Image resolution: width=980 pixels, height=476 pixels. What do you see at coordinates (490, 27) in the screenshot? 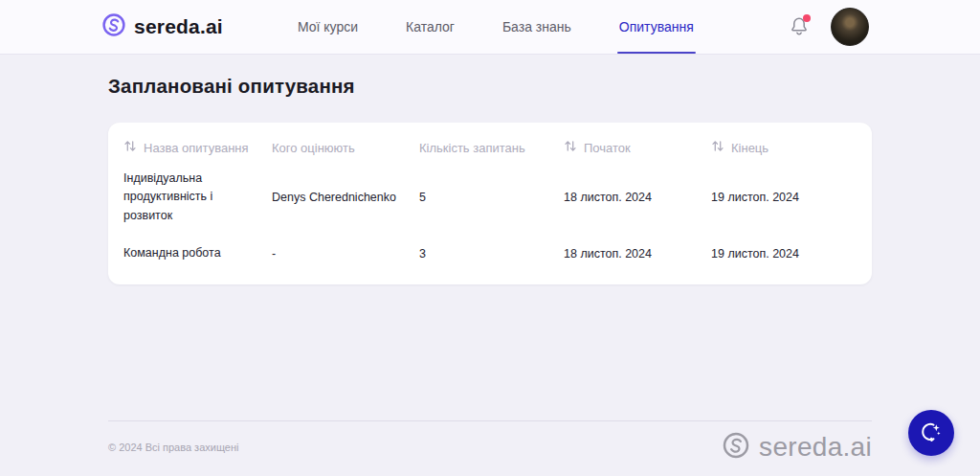
I see `top-navigation-bar: sereda.ai Мої курси Каталог База знань О…` at bounding box center [490, 27].